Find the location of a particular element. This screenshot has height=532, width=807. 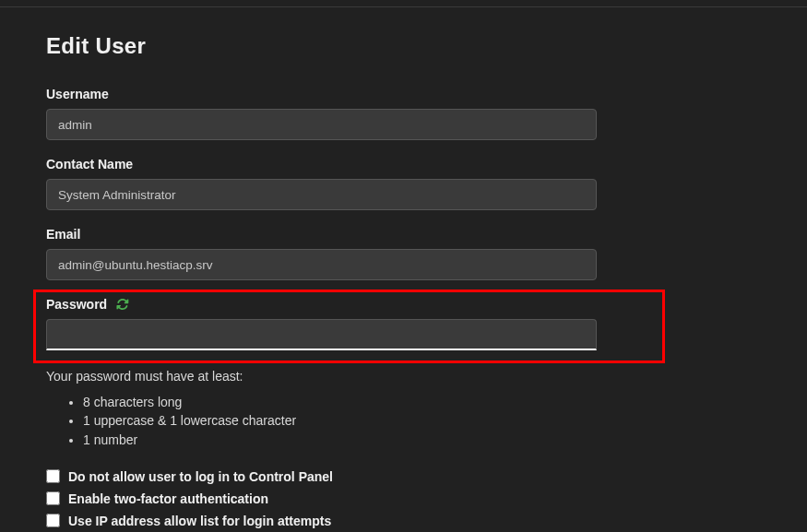

top-divider is located at coordinates (404, 4).